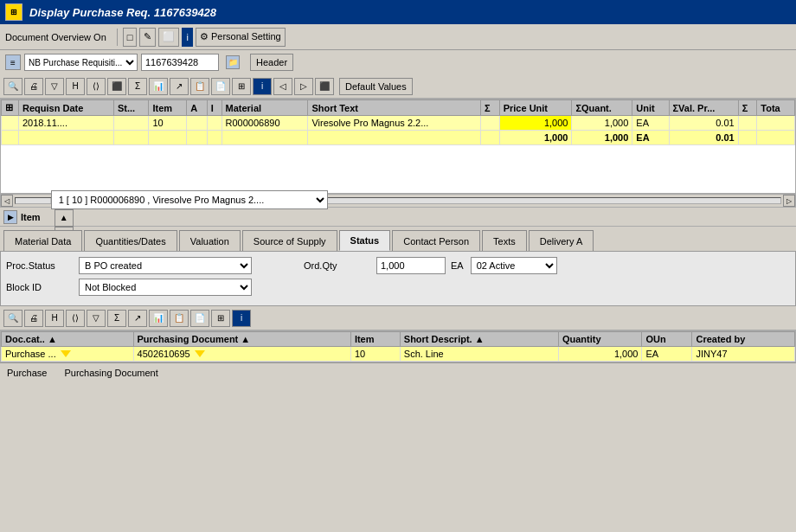 The height and width of the screenshot is (532, 796). I want to click on menu-toolbar: Document Overview On □ ✎ ⬜ i ⚙ Personal …, so click(398, 37).